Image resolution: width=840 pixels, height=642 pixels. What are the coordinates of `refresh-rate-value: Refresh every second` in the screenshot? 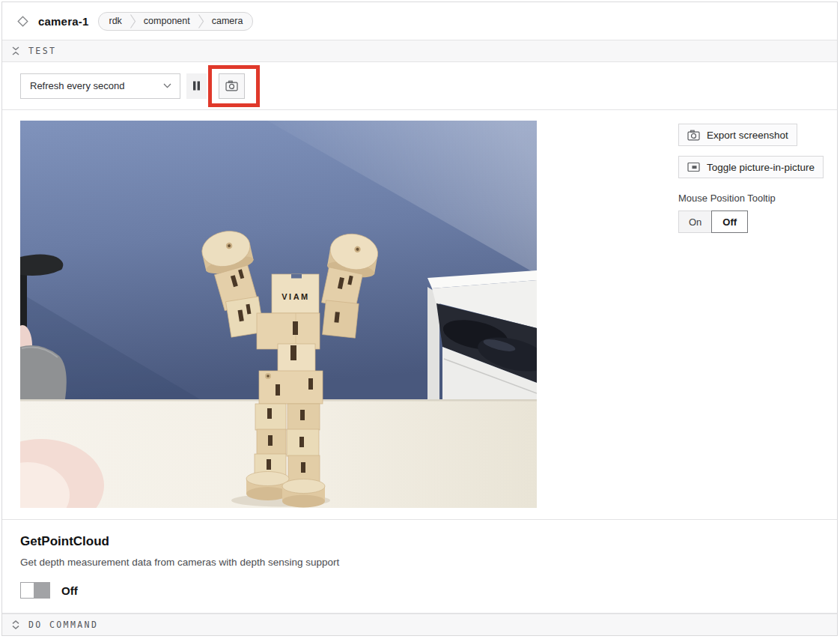 It's located at (77, 85).